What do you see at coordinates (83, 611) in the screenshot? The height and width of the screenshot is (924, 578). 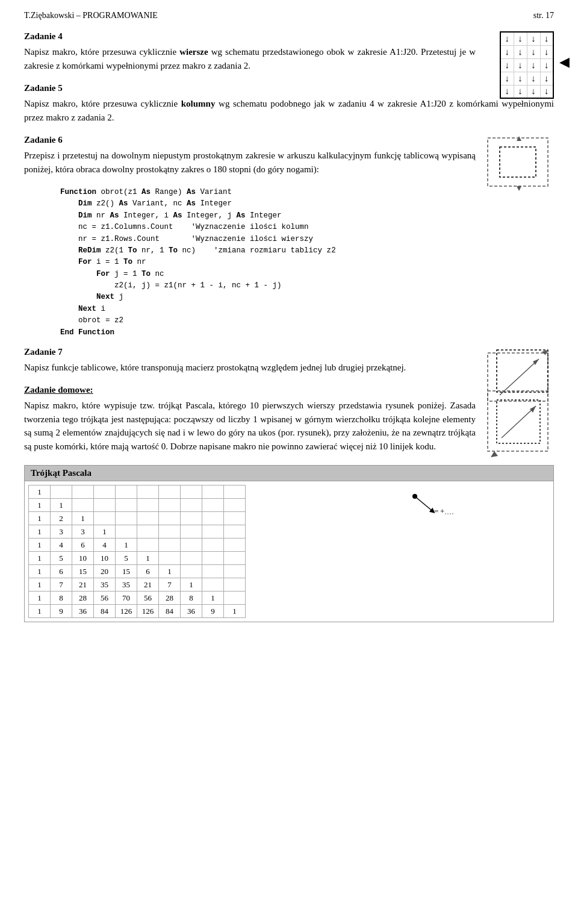 I see `pascal-cell: 36` at bounding box center [83, 611].